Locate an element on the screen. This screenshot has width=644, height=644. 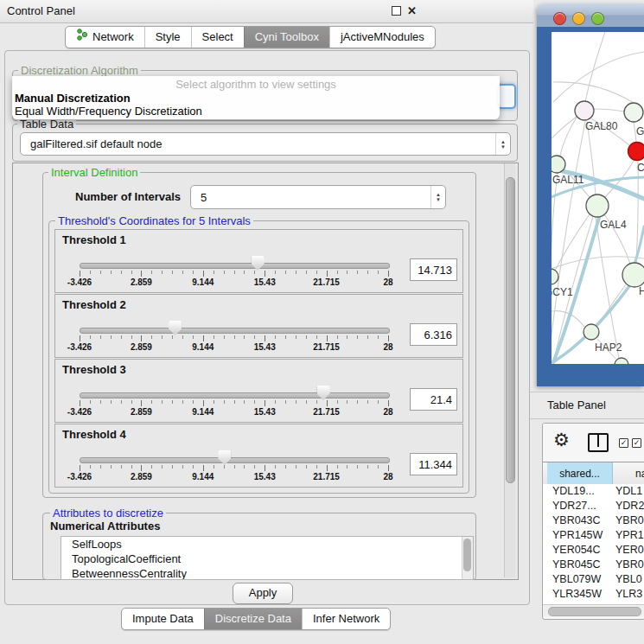
network-node-gal80 is located at coordinates (584, 111).